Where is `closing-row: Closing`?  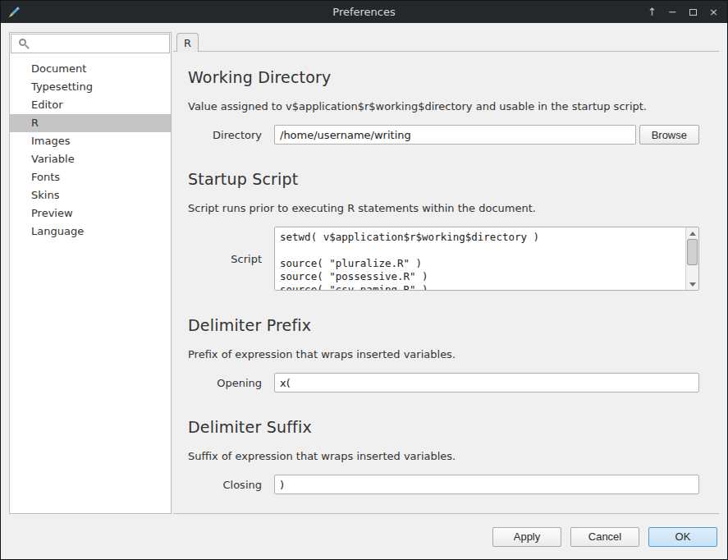
closing-row: Closing is located at coordinates (443, 484).